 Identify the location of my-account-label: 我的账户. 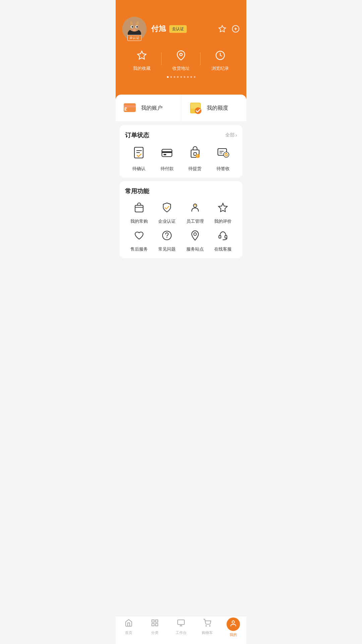
(152, 108).